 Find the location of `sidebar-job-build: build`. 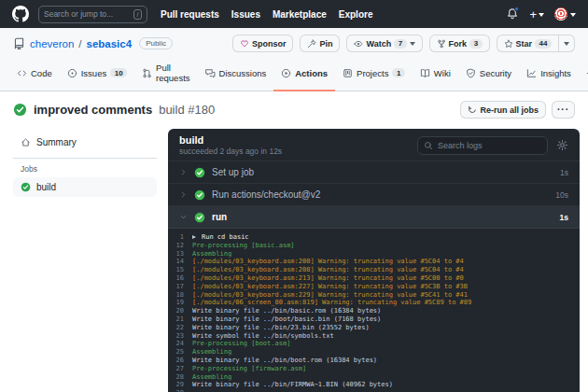

sidebar-job-build: build is located at coordinates (85, 187).